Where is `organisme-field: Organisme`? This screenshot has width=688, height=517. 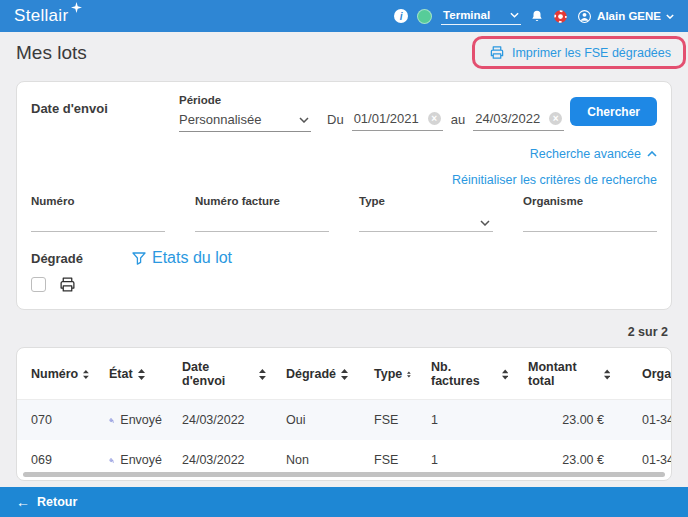 organisme-field: Organisme is located at coordinates (590, 214).